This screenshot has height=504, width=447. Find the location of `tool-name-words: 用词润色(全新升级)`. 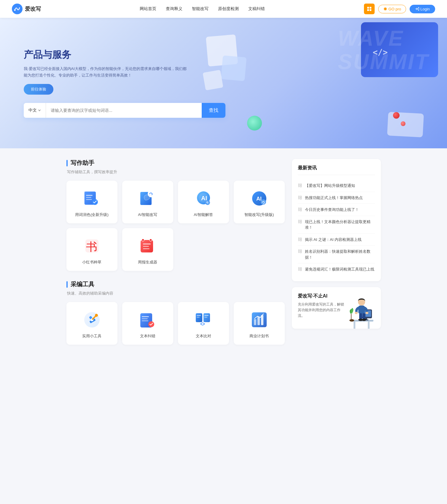

tool-name-words: 用词润色(全新升级) is located at coordinates (92, 215).